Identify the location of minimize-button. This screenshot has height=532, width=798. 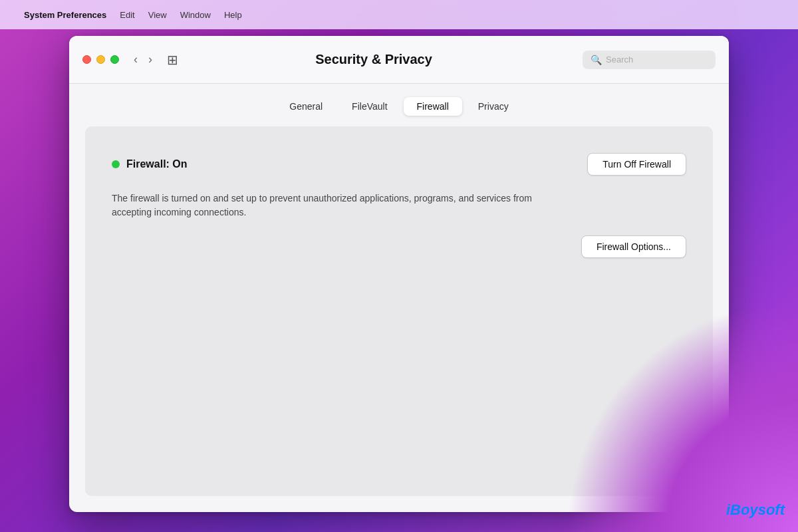
(101, 60).